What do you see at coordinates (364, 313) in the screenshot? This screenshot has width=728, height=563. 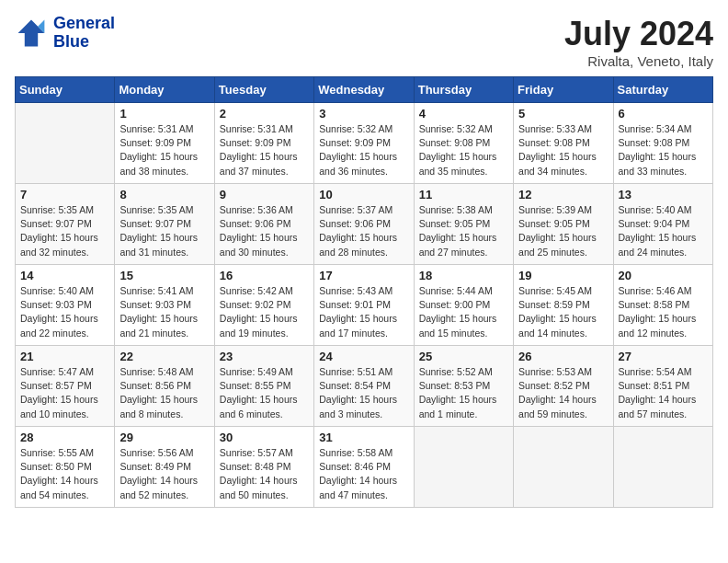 I see `cell-content: Sunrise: 5:43 AMSunset: 9:01 PMDaylight:…` at bounding box center [364, 313].